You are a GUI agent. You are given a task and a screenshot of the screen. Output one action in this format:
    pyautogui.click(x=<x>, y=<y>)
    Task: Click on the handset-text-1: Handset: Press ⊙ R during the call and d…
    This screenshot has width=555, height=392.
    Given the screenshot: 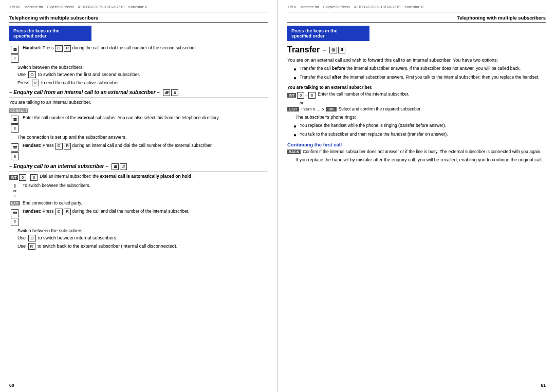 What is the action you would take?
    pyautogui.click(x=145, y=48)
    